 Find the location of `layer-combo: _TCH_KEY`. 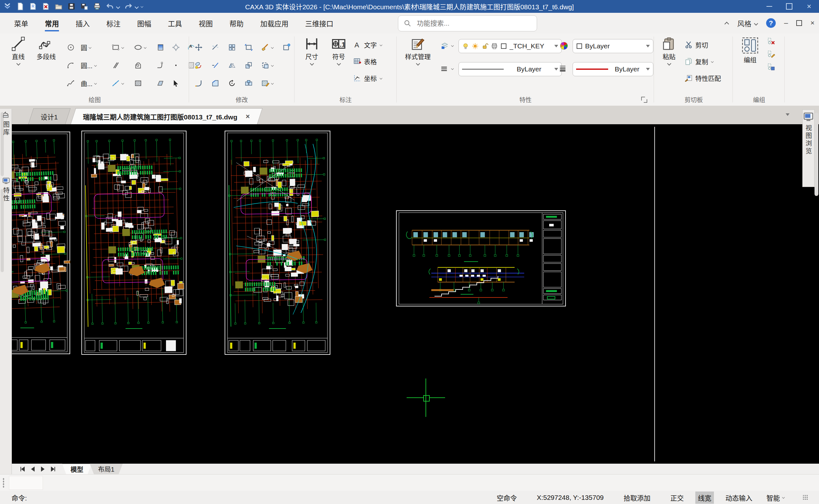

layer-combo: _TCH_KEY is located at coordinates (510, 46).